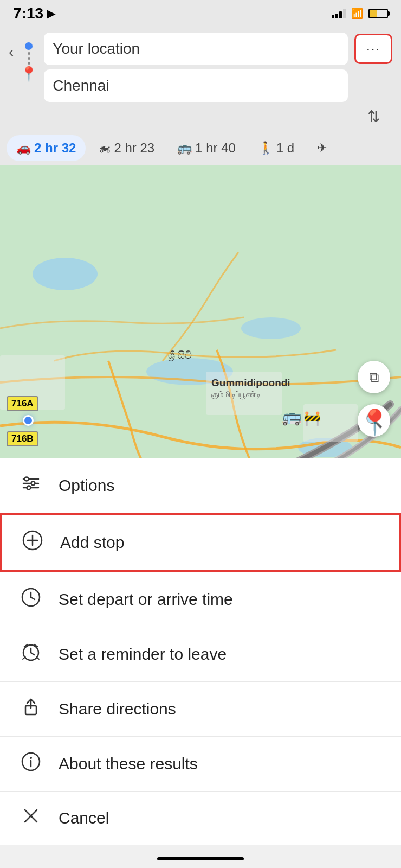  I want to click on signal-icon, so click(339, 14).